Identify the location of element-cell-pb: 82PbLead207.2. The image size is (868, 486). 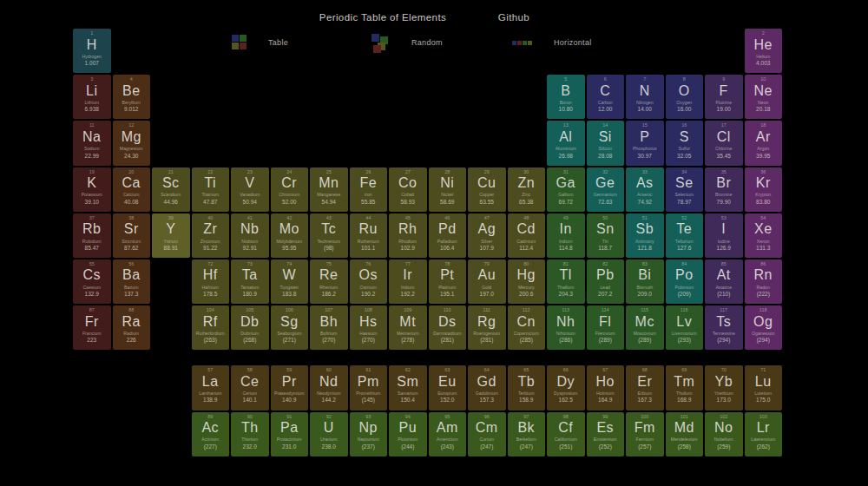
(606, 281).